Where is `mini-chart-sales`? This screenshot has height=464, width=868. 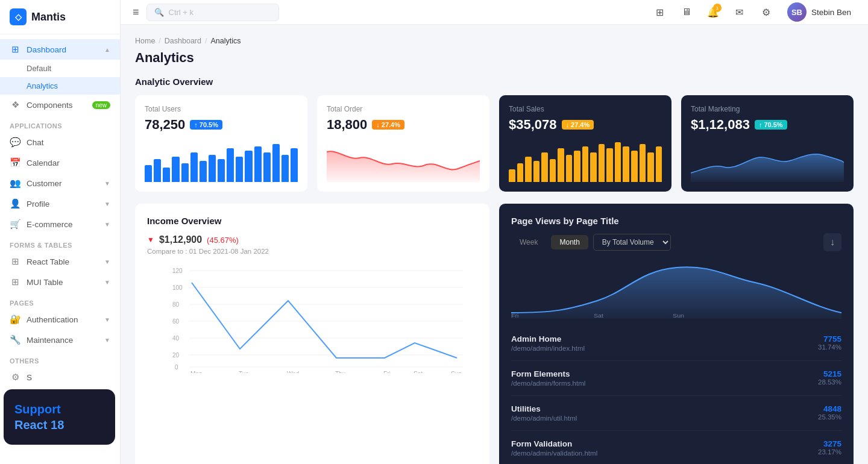
mini-chart-sales is located at coordinates (585, 161).